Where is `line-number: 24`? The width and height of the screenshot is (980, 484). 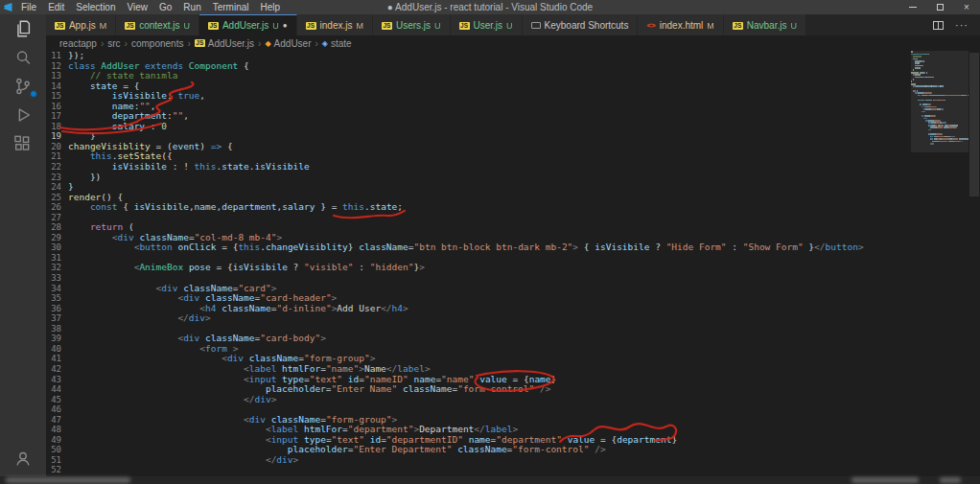 line-number: 24 is located at coordinates (54, 188).